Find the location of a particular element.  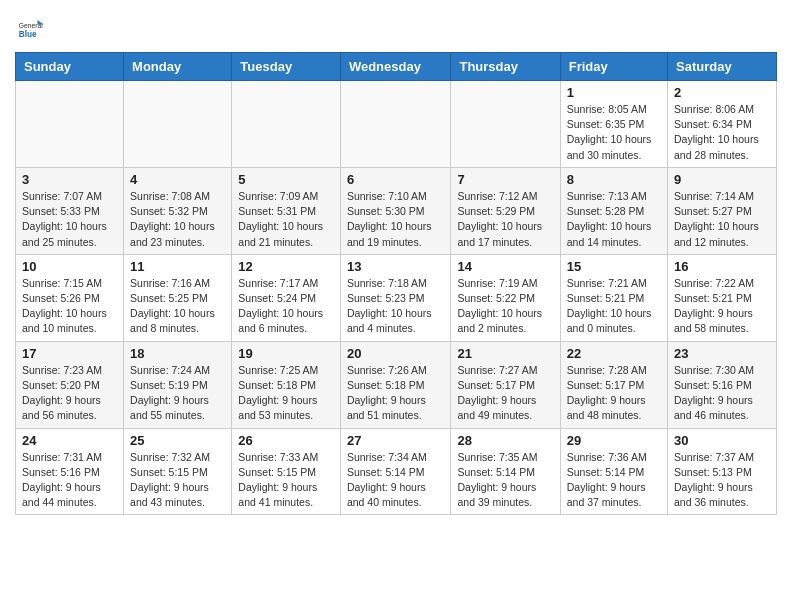

day-info: Sunrise: 7:16 AMSunset: 5:25 PMDaylight:… is located at coordinates (178, 306).